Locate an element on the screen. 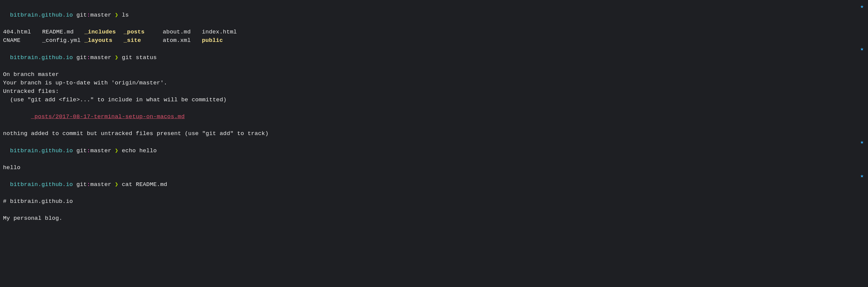 The image size is (868, 287). git-status-line: (use "git add <file>..." to include in w… is located at coordinates (434, 100).